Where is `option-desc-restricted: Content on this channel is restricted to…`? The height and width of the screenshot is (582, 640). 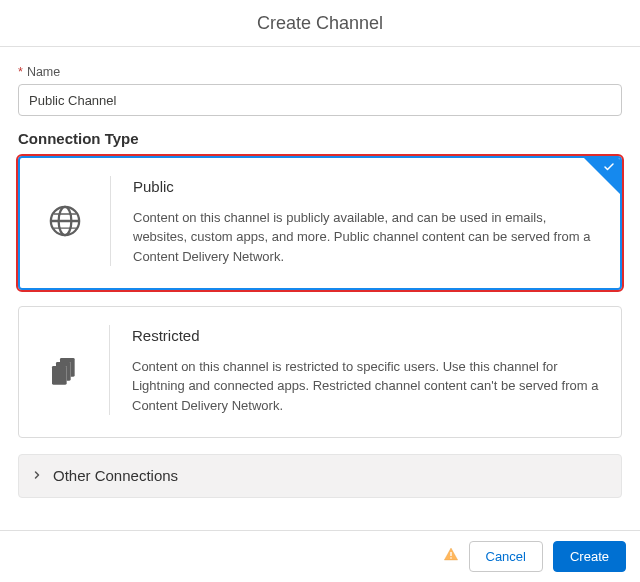 option-desc-restricted: Content on this channel is restricted to… is located at coordinates (366, 386).